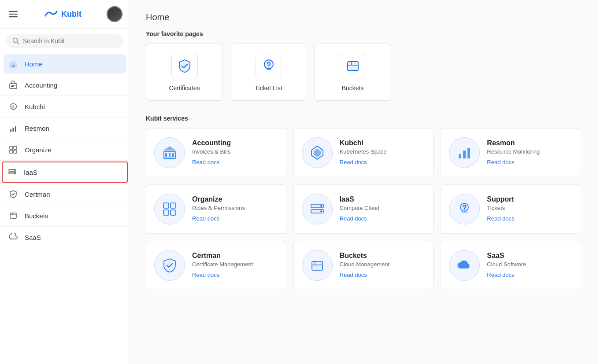 The width and height of the screenshot is (597, 364). Describe the element at coordinates (365, 264) in the screenshot. I see `buckets-svc-desc: Cloud Management` at that location.